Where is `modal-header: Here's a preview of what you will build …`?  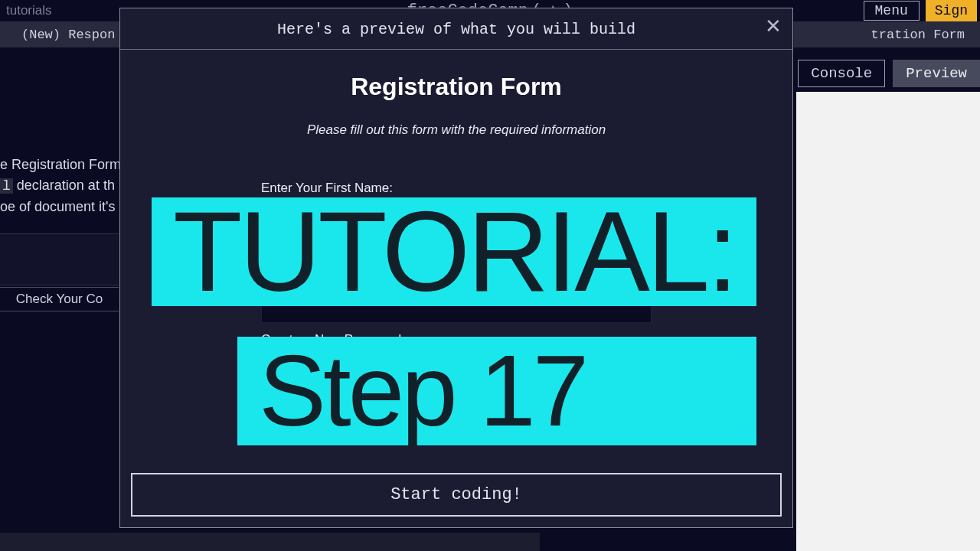 modal-header: Here's a preview of what you will build … is located at coordinates (456, 29).